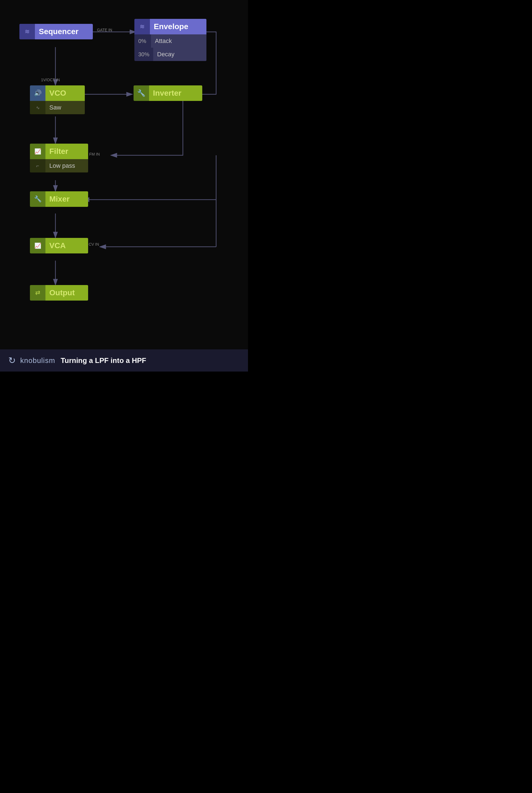  What do you see at coordinates (180, 54) in the screenshot?
I see `decay-label: Decay` at bounding box center [180, 54].